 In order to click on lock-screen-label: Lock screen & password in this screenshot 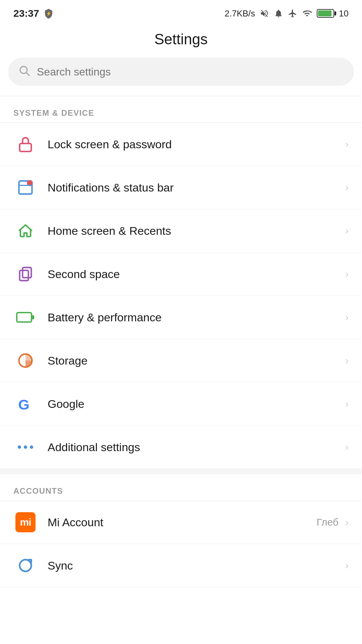, I will do `click(195, 144)`.